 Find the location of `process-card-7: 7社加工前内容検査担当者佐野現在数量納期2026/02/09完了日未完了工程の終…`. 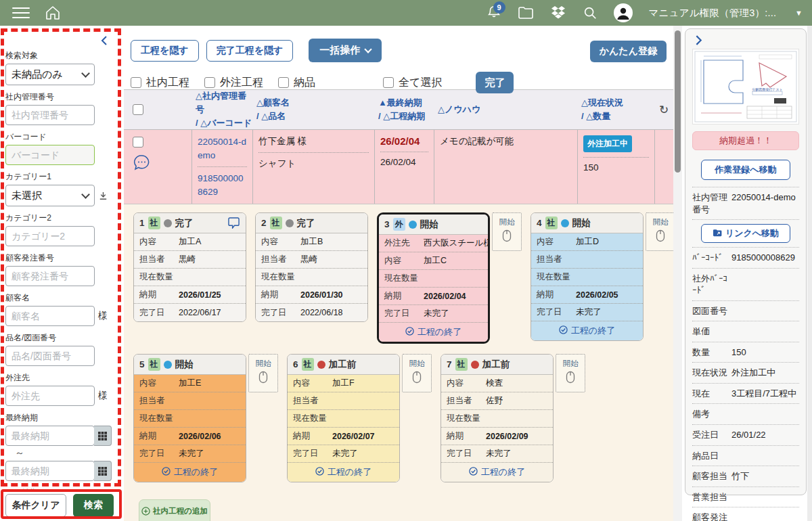

process-card-7: 7社加工前内容検査担当者佐野現在数量納期2026/02/09完了日未完了工程の終… is located at coordinates (497, 418).